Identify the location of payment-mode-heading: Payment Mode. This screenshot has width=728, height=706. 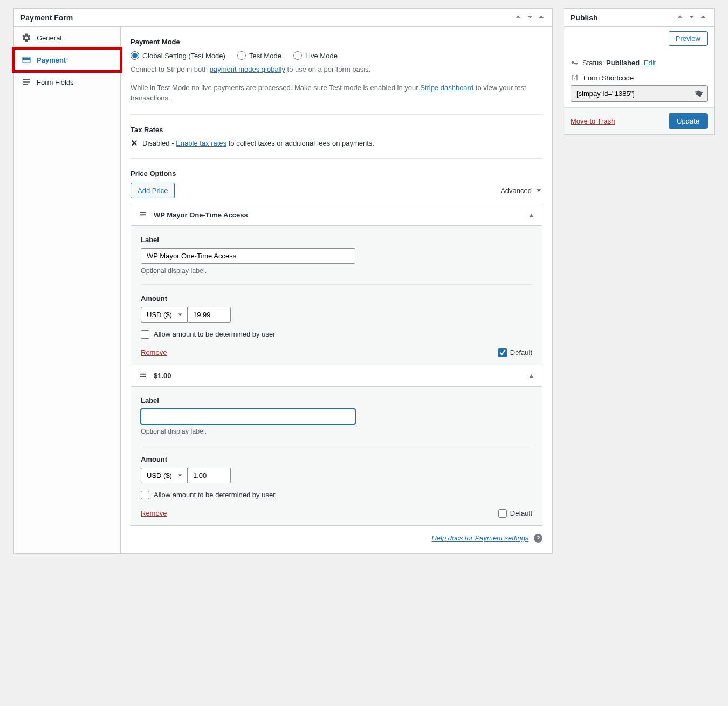
(336, 42).